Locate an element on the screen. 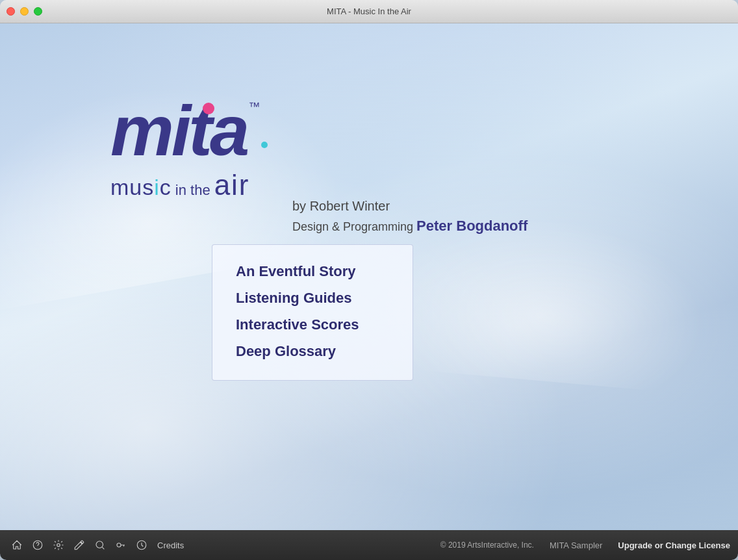  design-name: Peter Bogdanoff is located at coordinates (472, 226).